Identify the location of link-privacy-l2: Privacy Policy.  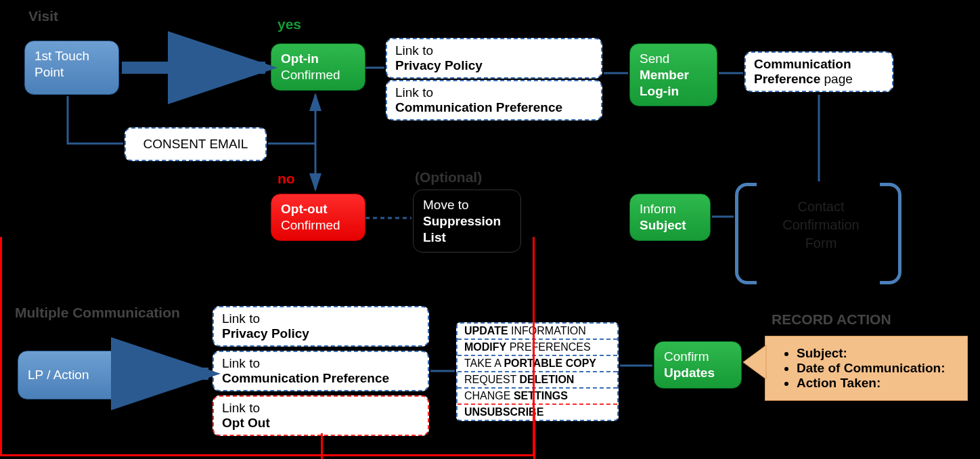
(439, 65).